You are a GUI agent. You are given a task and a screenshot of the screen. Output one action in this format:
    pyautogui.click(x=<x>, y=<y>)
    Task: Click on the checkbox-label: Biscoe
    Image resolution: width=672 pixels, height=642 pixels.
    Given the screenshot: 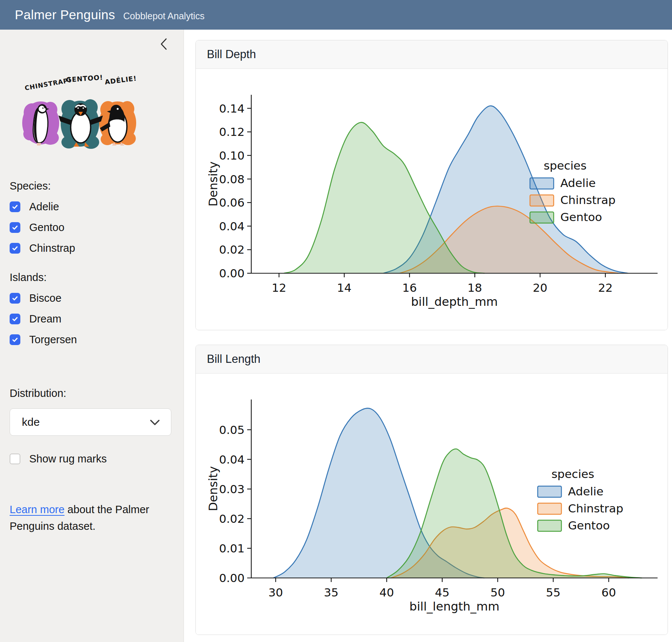 What is the action you would take?
    pyautogui.click(x=45, y=298)
    